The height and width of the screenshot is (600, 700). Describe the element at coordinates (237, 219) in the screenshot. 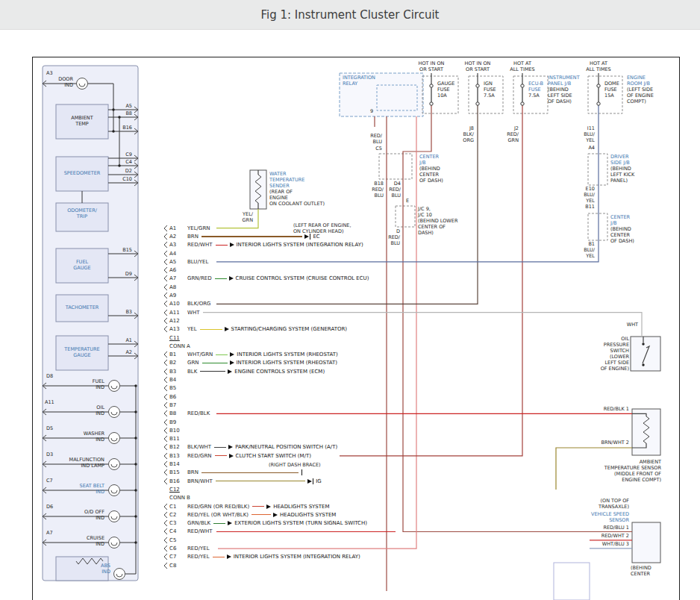

I see `wire-yel-grn-a1` at that location.